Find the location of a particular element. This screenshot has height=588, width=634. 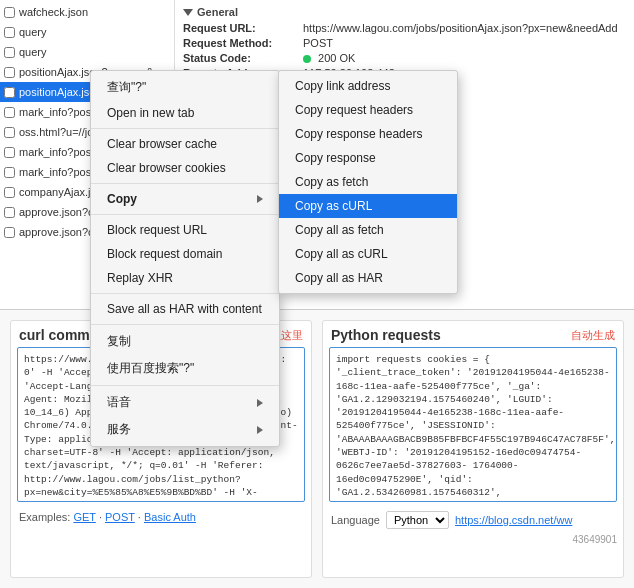

menu-item-clear-cookies: Clear browser cookies is located at coordinates (185, 168).